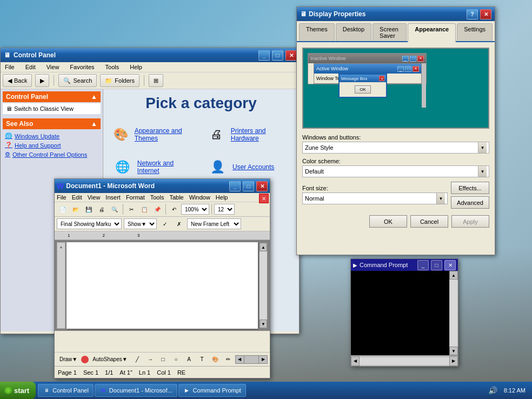  I want to click on undo-btn: ↶, so click(174, 209).